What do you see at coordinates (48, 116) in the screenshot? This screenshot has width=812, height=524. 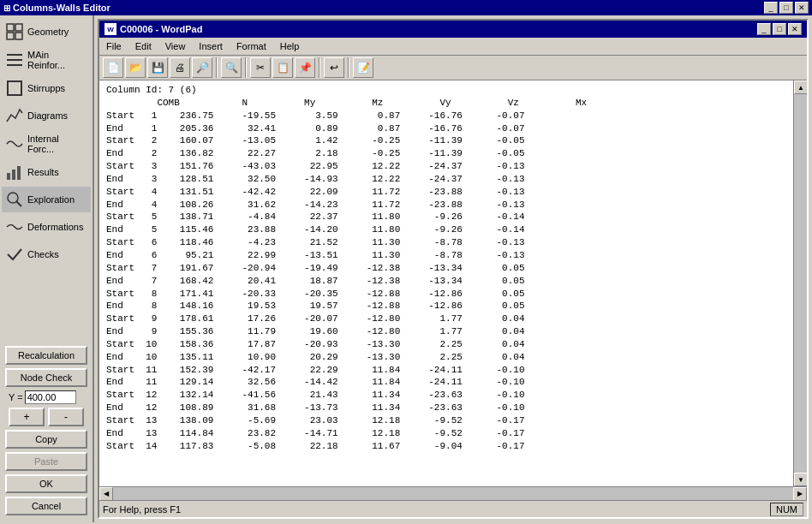 I see `diagrams-label: Diagrams` at bounding box center [48, 116].